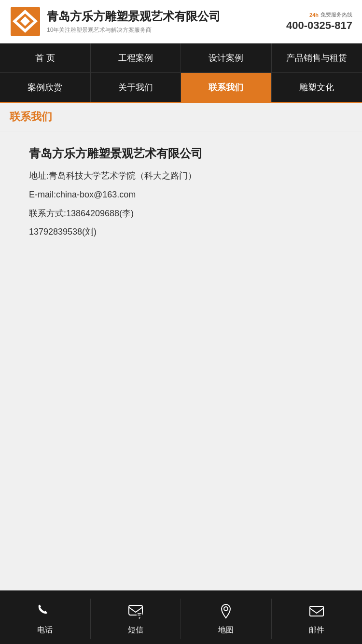 This screenshot has width=362, height=644. What do you see at coordinates (45, 619) in the screenshot?
I see `footer-phone: 电话` at bounding box center [45, 619].